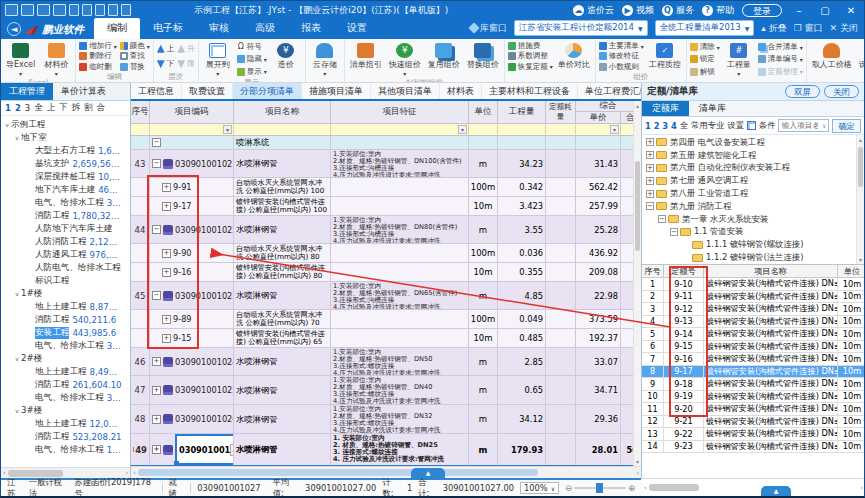 The width and height of the screenshot is (865, 498). What do you see at coordinates (386, 164) in the screenshot?
I see `table-row: 43 −030901001021 水喷淋钢管 1.安装部位:室内 2.材质、规格…` at bounding box center [386, 164].